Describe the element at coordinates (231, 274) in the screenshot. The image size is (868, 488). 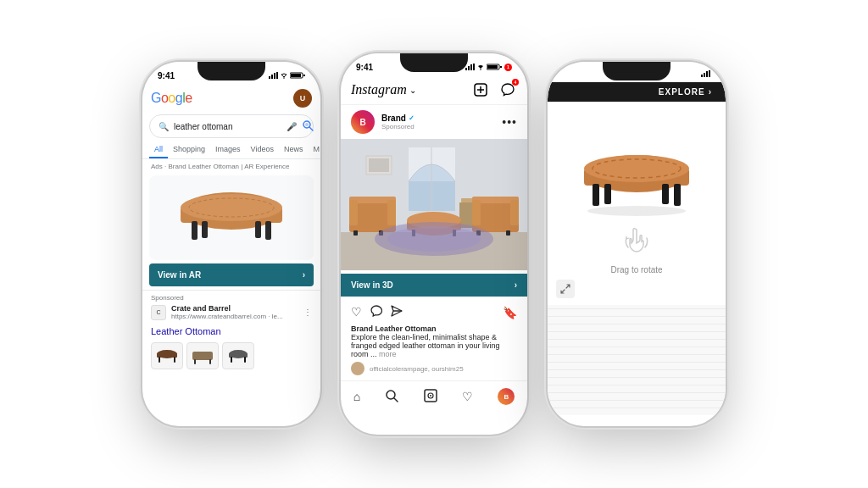
I see `view-ar-button: View in AR ›` at that location.